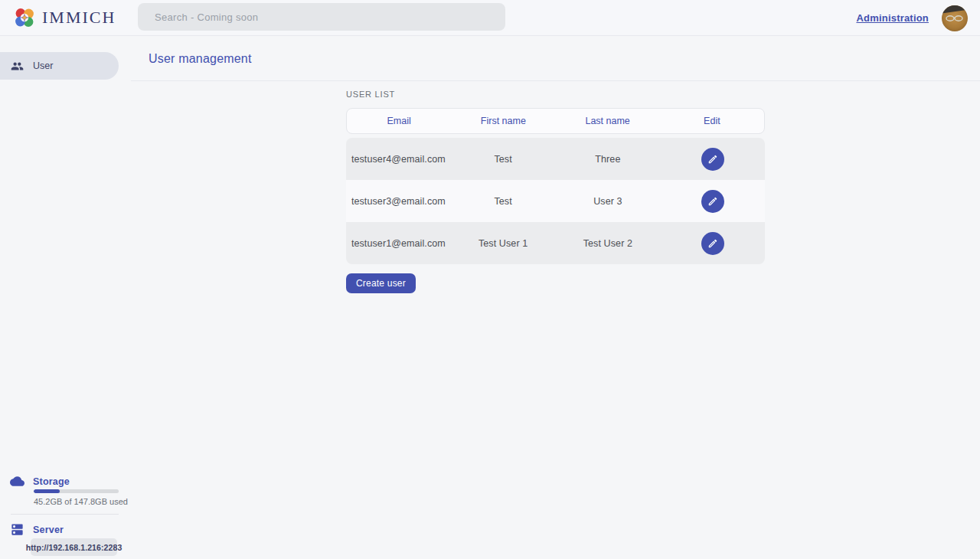  What do you see at coordinates (64, 18) in the screenshot?
I see `logo: IMMICH` at bounding box center [64, 18].